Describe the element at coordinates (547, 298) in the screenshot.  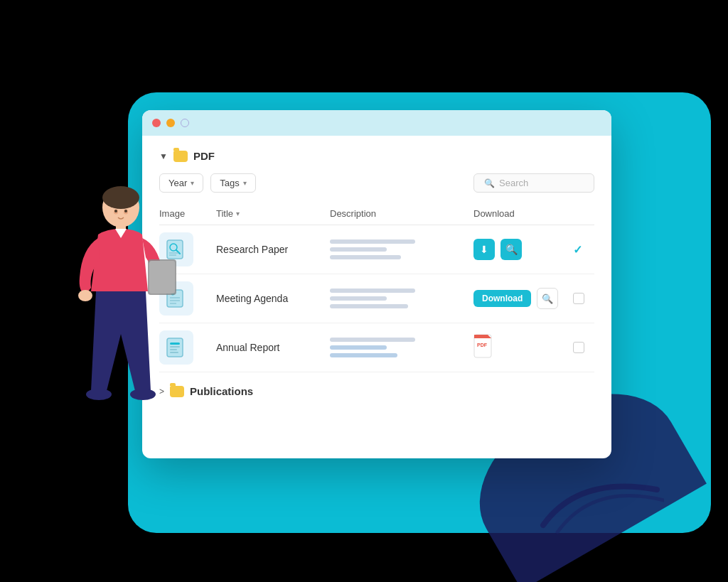
I see `search-icon-btn2: 🔍` at that location.